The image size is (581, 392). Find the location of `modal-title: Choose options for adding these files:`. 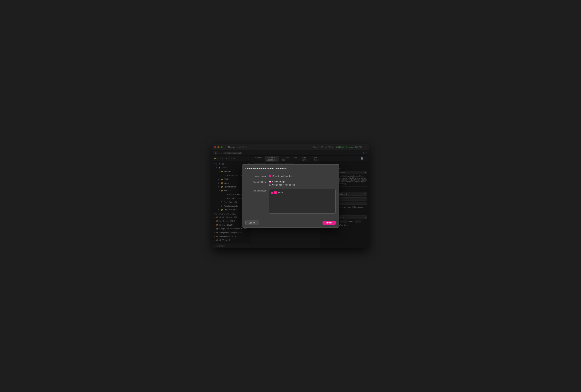

modal-title: Choose options for adding these files: is located at coordinates (290, 168).